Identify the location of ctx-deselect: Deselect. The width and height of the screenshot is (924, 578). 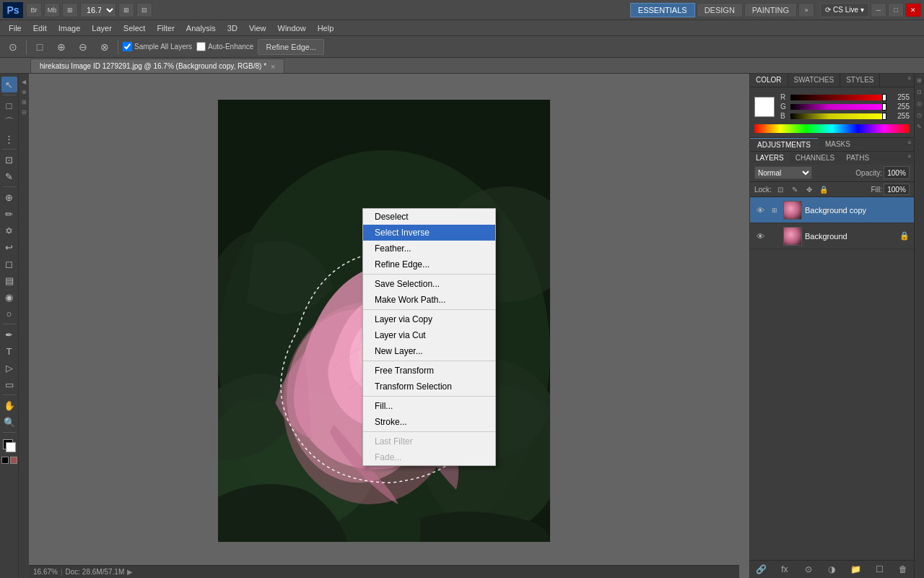
(429, 217).